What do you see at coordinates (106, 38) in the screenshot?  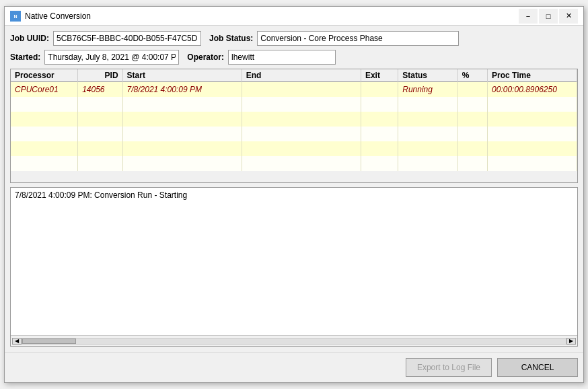 I see `uuid-group: Job UUID:` at bounding box center [106, 38].